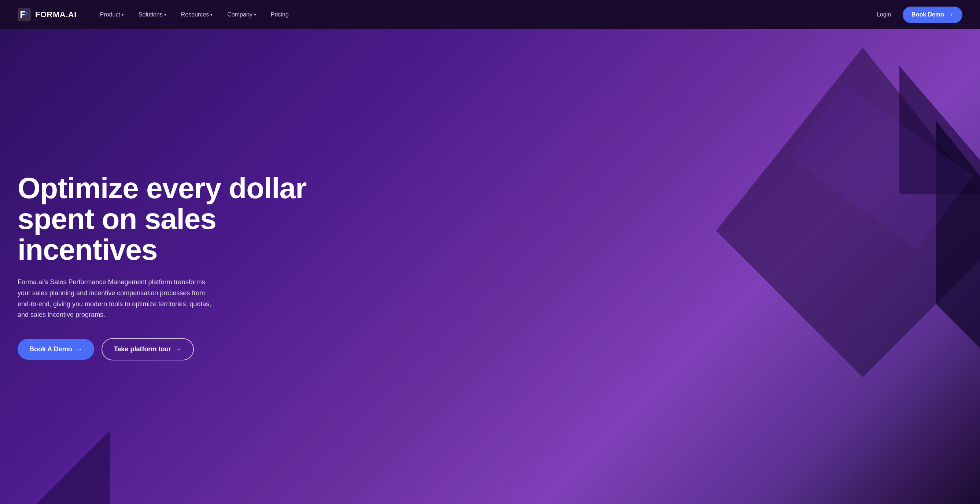  Describe the element at coordinates (116, 299) in the screenshot. I see `hero-subtext: Forma.ai's Sales Performance Management …` at that location.